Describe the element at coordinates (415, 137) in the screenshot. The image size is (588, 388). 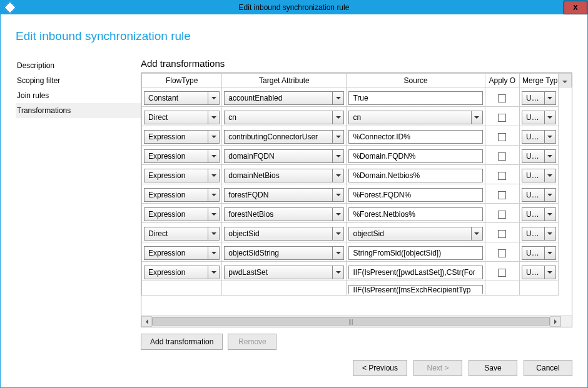
I see `source-input: %Connector.ID%` at that location.